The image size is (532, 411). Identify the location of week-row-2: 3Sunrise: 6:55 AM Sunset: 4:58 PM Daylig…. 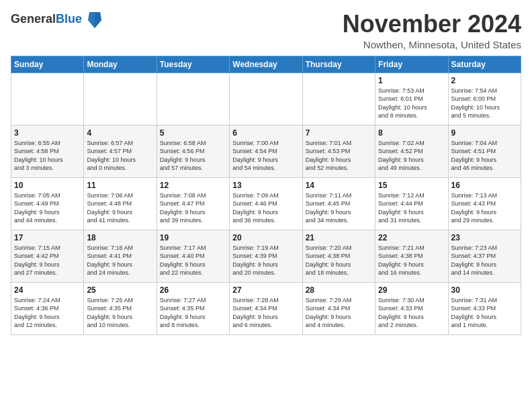
(266, 151).